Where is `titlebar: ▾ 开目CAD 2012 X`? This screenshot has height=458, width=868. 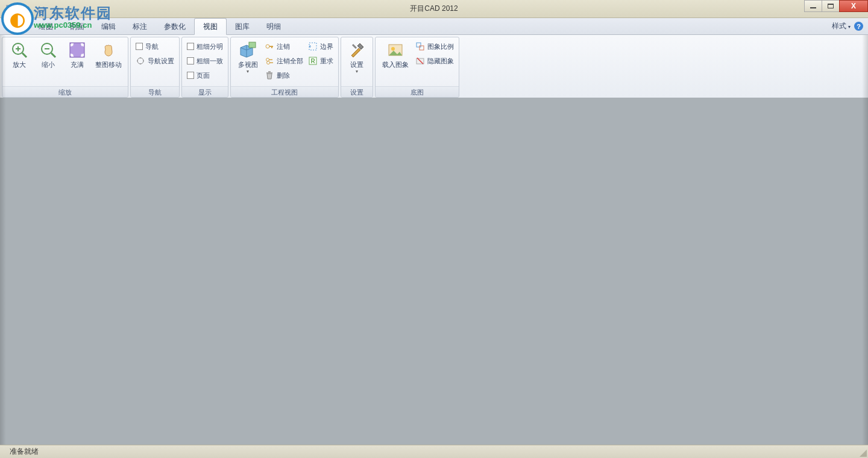 titlebar: ▾ 开目CAD 2012 X is located at coordinates (434, 9).